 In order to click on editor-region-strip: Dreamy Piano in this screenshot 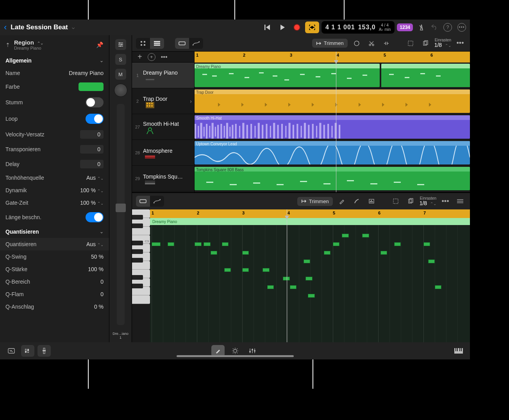, I will do `click(310, 222)`.